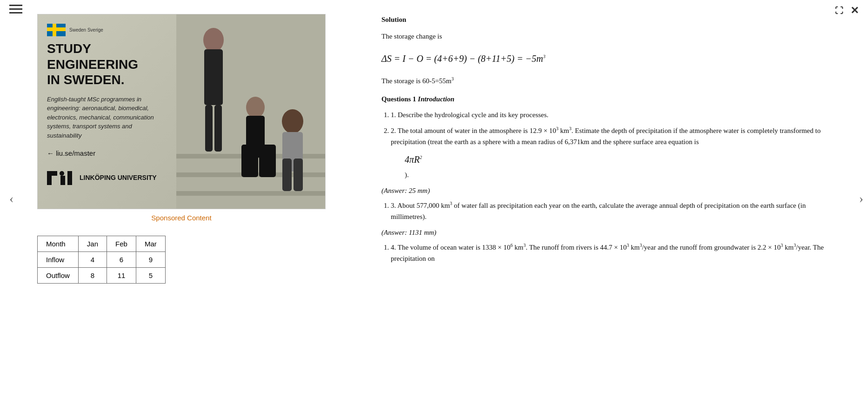 Image resolution: width=868 pixels, height=397 pixels. I want to click on table-header-row: Month Jan Feb Mar, so click(101, 244).